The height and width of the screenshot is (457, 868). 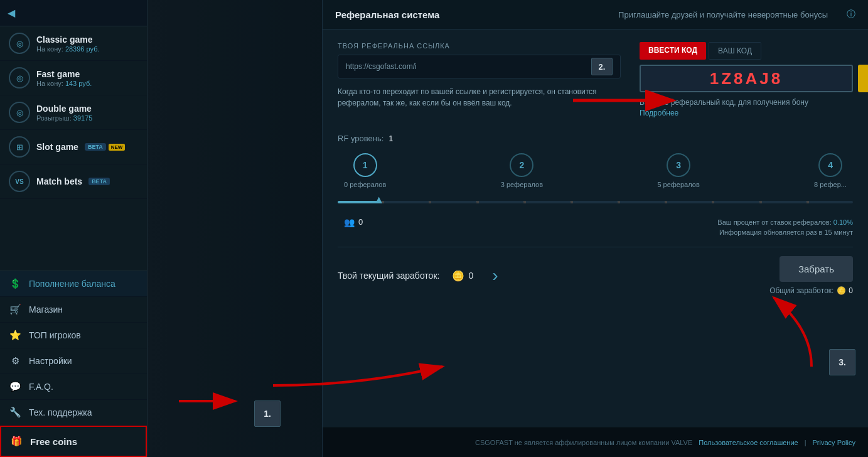 I want to click on footer-text: CSGOFAST не является аффилированным лицо…, so click(x=584, y=443).